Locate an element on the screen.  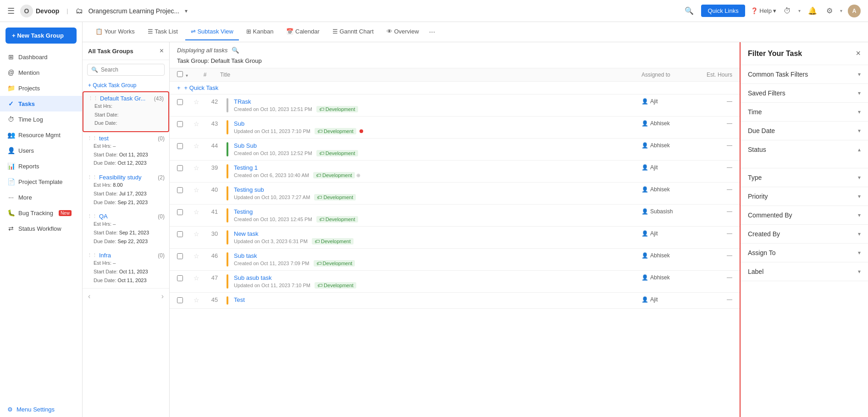
sidebar-item-bug-tracking: 🐛 Bug Tracking New is located at coordinates (41, 213).